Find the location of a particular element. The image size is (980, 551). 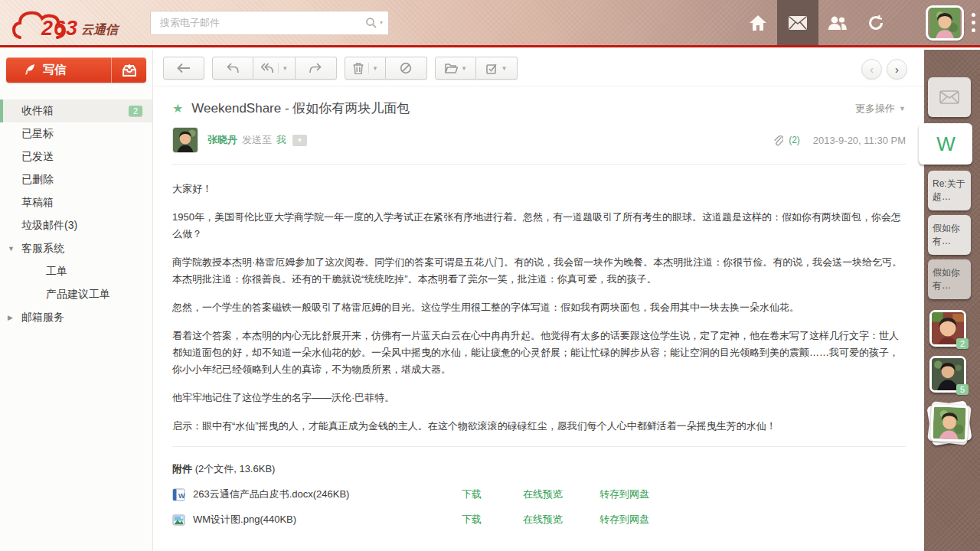

user-avatar is located at coordinates (945, 23).